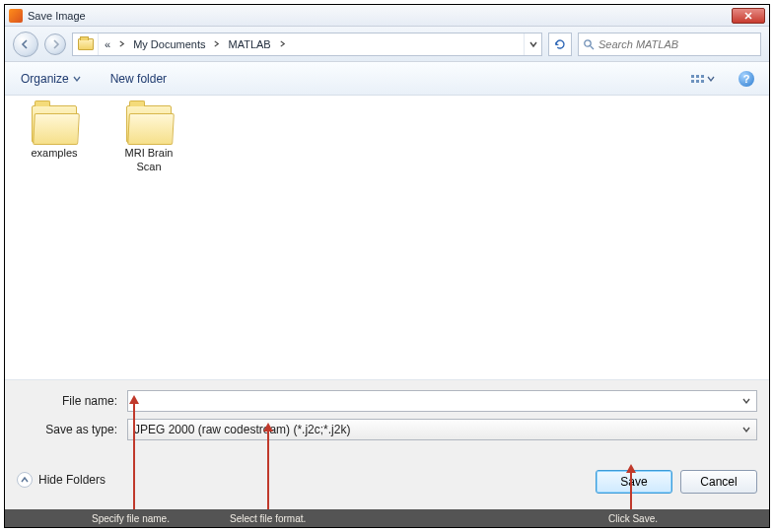 Image resolution: width=774 pixels, height=532 pixels. What do you see at coordinates (16, 16) in the screenshot?
I see `matlab-icon` at bounding box center [16, 16].